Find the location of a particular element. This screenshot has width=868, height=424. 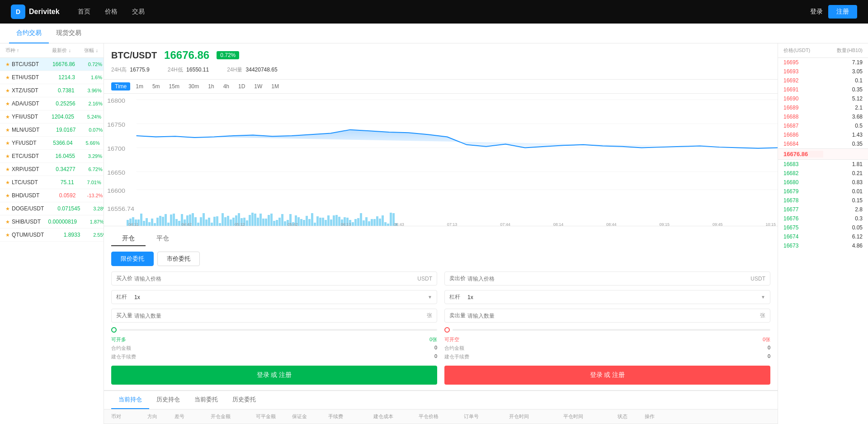

coin-list-body: ★BTC/USDT 16676.86 0.72% ★ETH/USDT 1214.… is located at coordinates (52, 150).